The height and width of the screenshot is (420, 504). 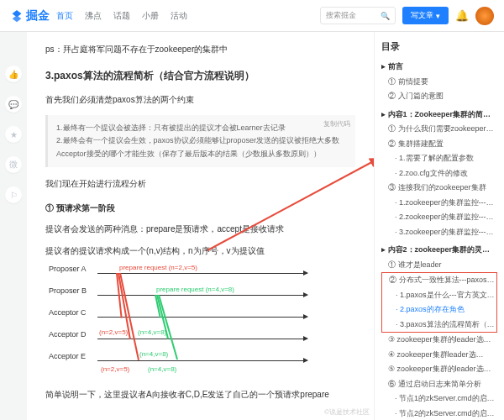 What do you see at coordinates (439, 97) in the screenshot?
I see `toc-item: ② 入门篇的意图` at bounding box center [439, 97].